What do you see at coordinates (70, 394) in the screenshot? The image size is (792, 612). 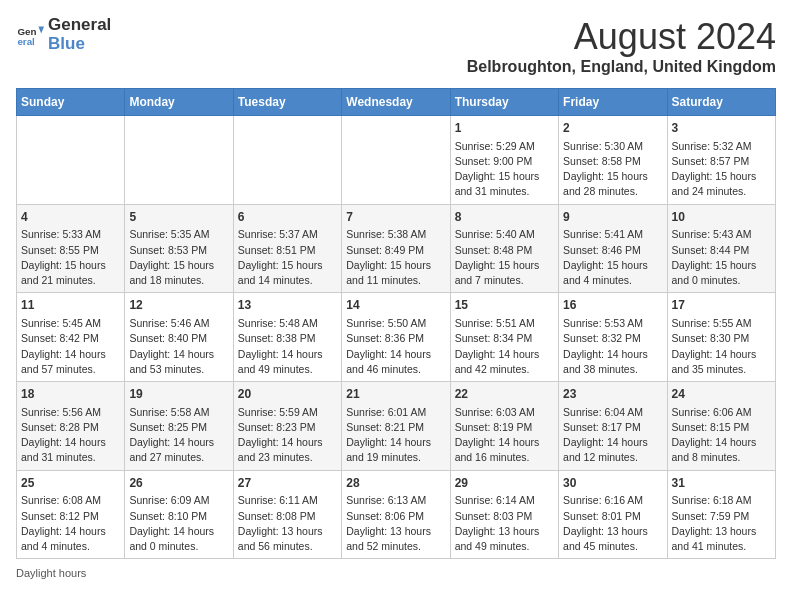 I see `day-number: 18` at bounding box center [70, 394].